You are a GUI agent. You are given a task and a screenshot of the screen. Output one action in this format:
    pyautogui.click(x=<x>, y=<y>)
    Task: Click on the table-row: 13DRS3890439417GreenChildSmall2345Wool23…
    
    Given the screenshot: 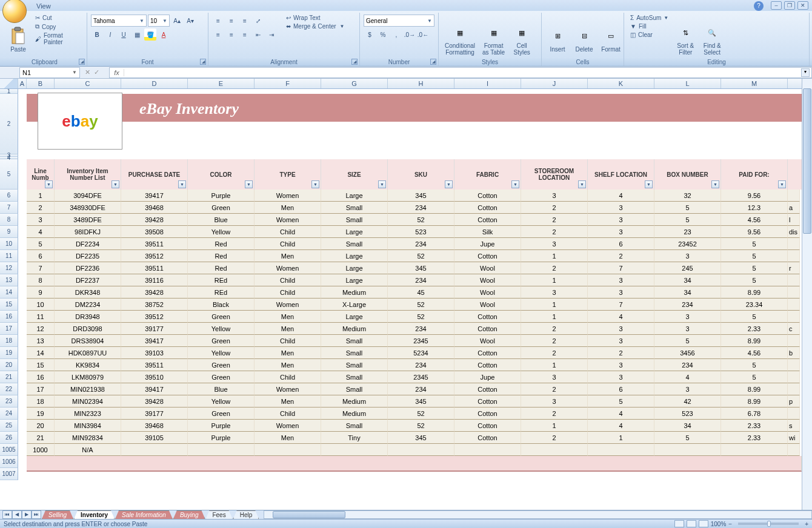 What is the action you would take?
    pyautogui.click(x=410, y=341)
    